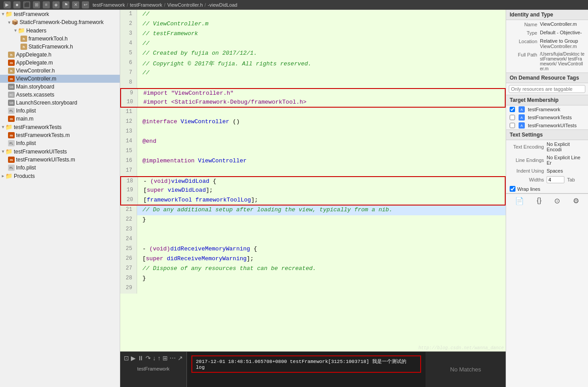 The height and width of the screenshot is (387, 588). What do you see at coordinates (60, 168) in the screenshot?
I see `sidebar-item-testframeworkuitests-info: PLInfo.plist` at bounding box center [60, 168].